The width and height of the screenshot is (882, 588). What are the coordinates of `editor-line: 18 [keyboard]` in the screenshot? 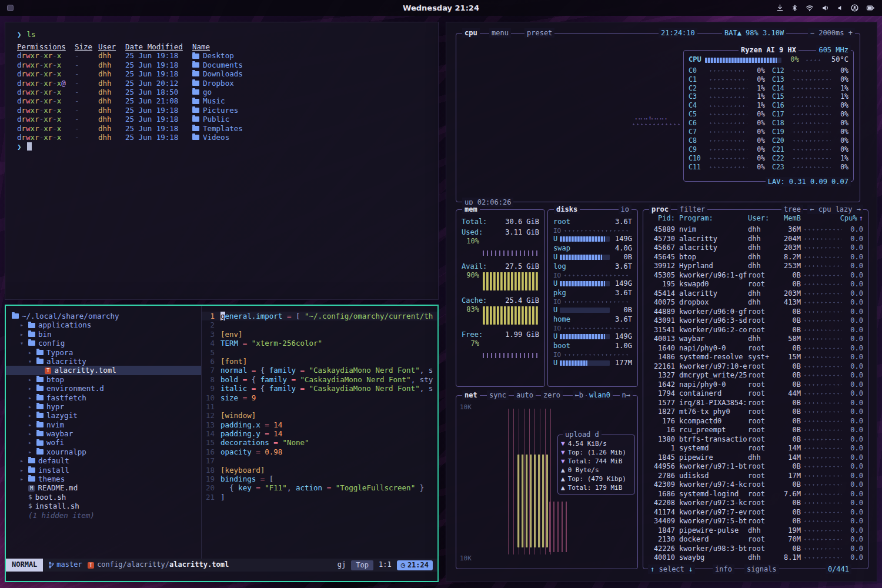 It's located at (320, 470).